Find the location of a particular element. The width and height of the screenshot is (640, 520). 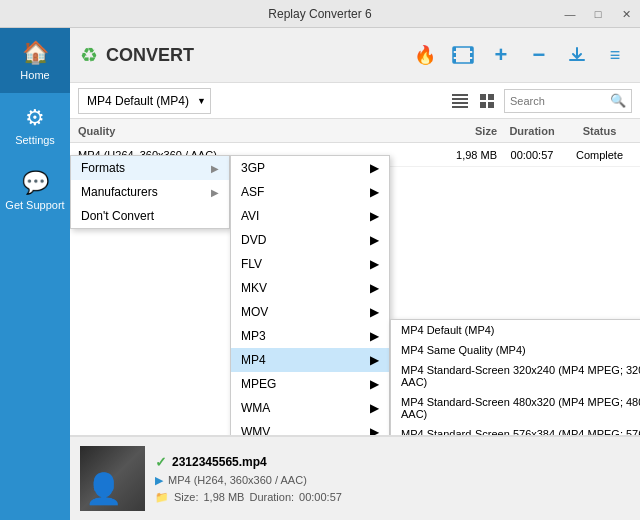

check-icon: ✓ is located at coordinates (161, 462).